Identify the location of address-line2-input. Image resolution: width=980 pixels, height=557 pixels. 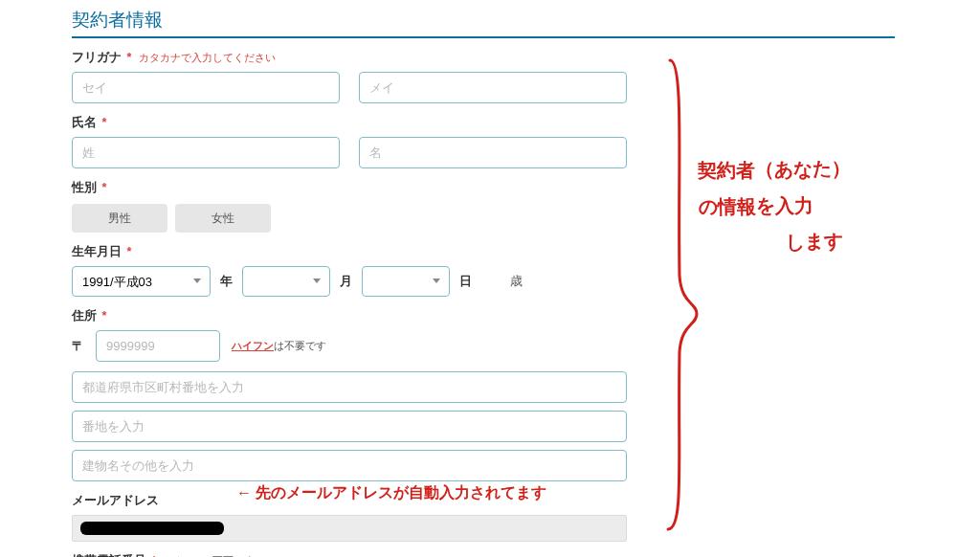
(349, 427).